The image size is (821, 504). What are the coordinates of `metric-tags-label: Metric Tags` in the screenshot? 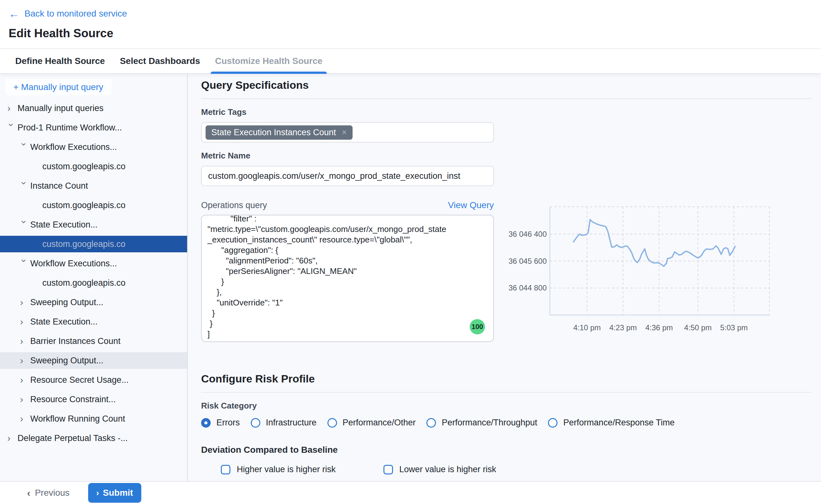 It's located at (506, 112).